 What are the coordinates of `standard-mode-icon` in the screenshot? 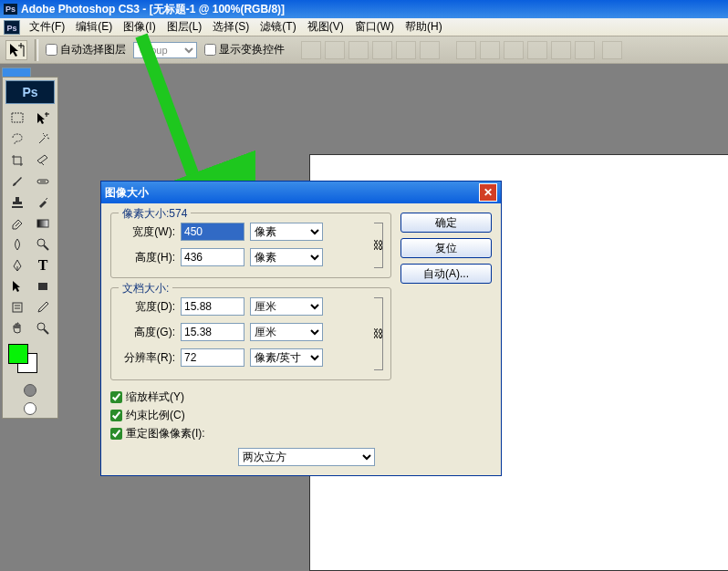 It's located at (30, 390).